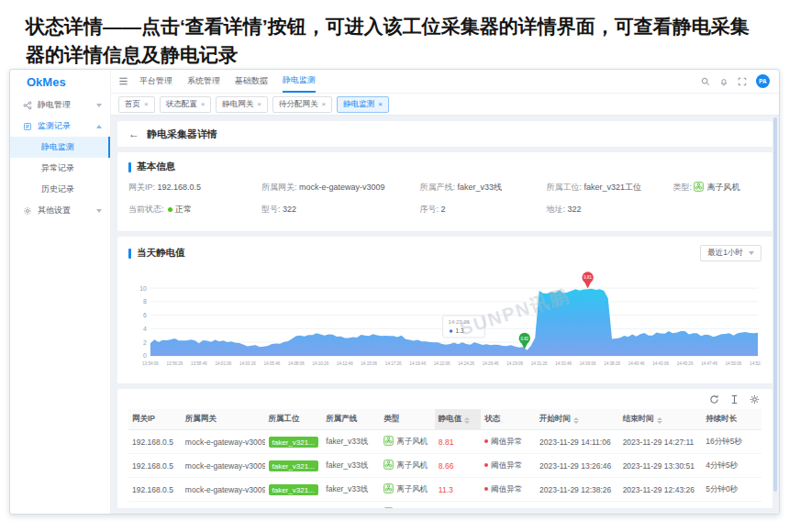 Image resolution: width=789 pixels, height=532 pixels. I want to click on avatar: PA, so click(763, 81).